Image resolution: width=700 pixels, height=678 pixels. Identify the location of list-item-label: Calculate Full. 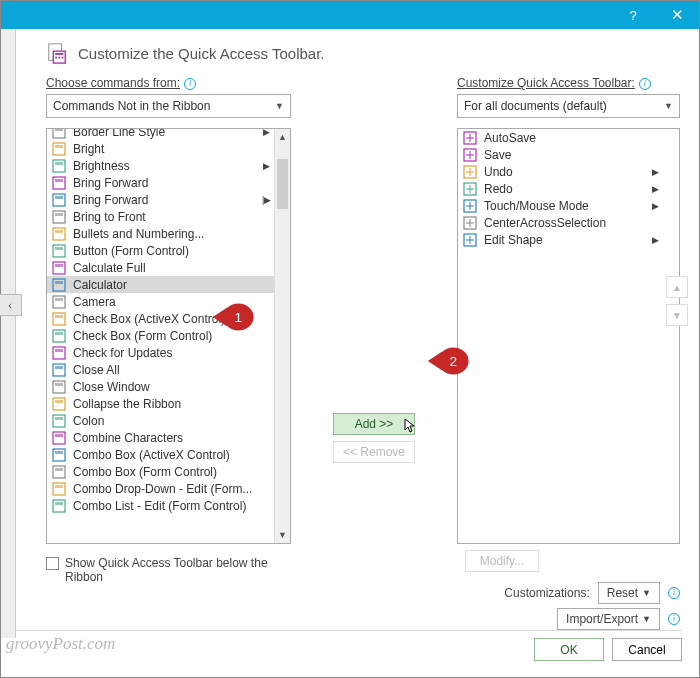
(164, 268).